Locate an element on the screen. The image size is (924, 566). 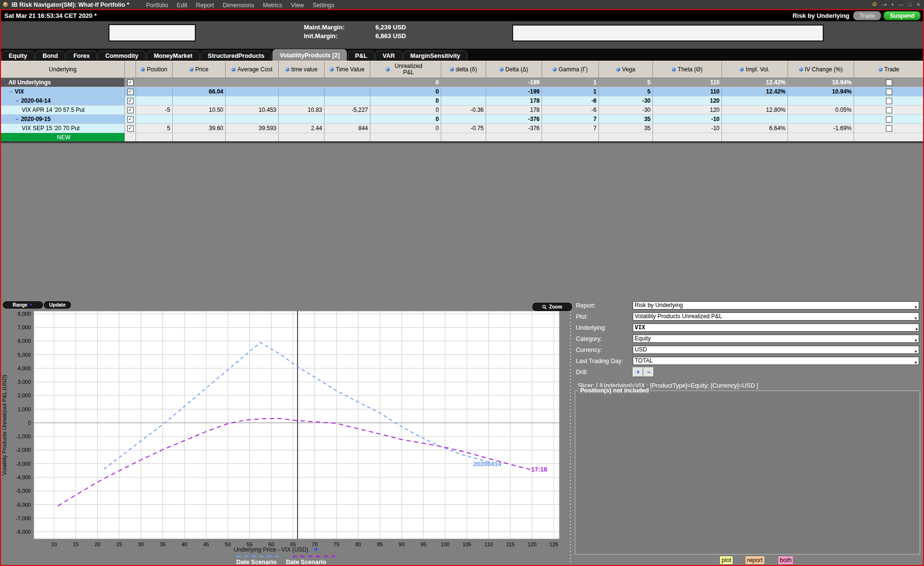
cell-delta: -376 is located at coordinates (514, 120).